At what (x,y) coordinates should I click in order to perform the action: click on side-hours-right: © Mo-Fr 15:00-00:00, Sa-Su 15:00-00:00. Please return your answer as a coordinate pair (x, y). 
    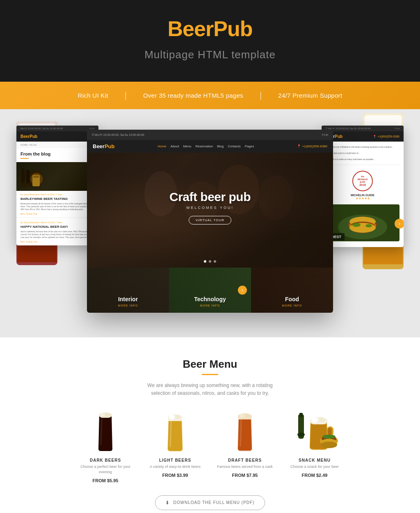
    Looking at the image, I should click on (348, 128).